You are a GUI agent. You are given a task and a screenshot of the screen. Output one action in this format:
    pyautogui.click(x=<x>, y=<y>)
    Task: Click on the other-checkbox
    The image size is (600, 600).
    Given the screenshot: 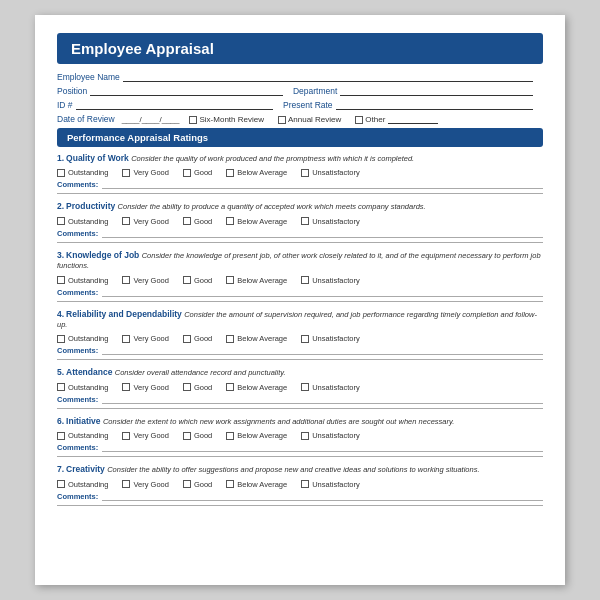 What is the action you would take?
    pyautogui.click(x=359, y=120)
    